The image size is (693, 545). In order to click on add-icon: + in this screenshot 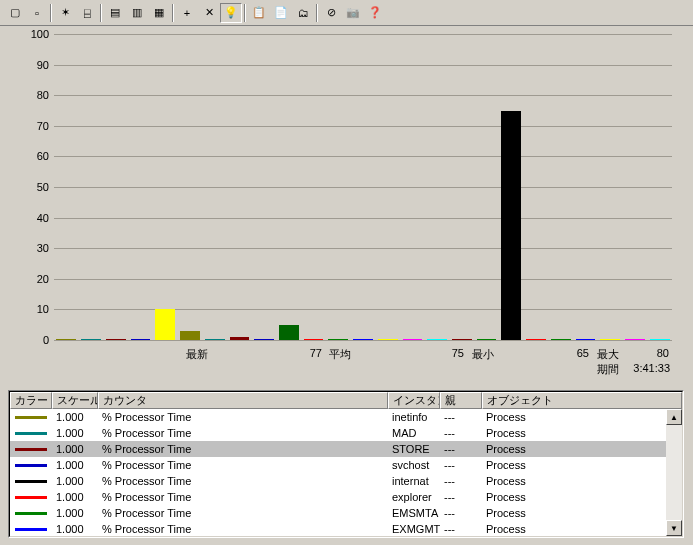, I will do `click(187, 13)`.